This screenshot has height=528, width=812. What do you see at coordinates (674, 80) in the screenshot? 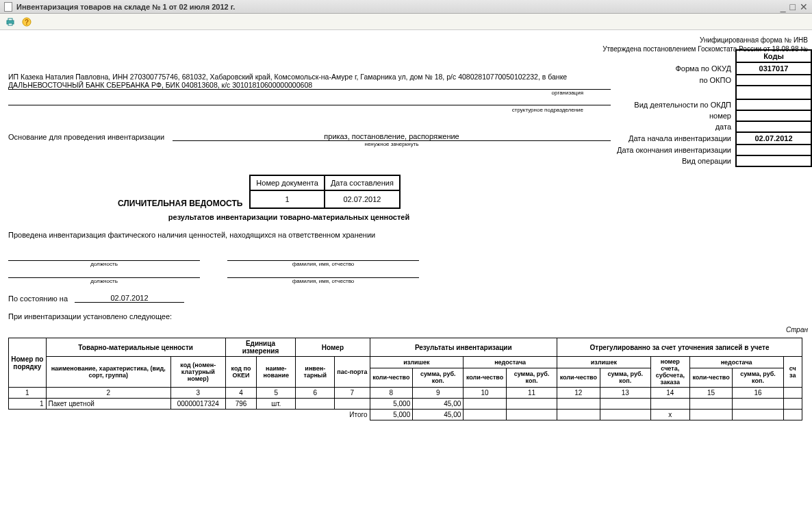
I see `okpo-label: по ОКПО` at bounding box center [674, 80].